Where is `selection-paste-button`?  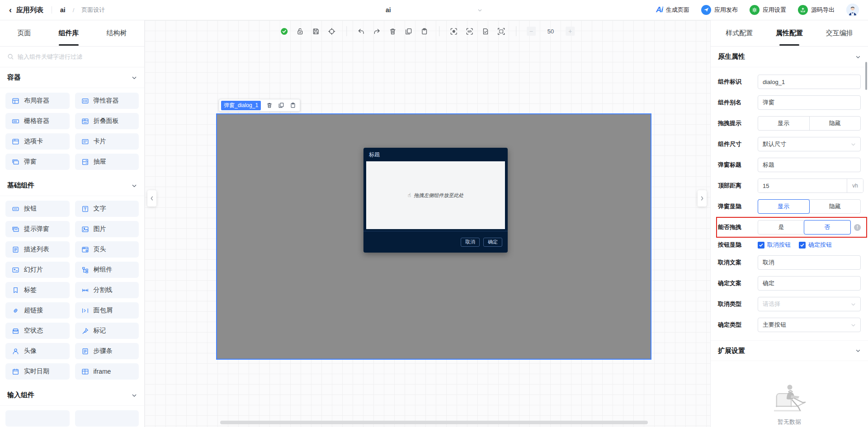 selection-paste-button is located at coordinates (293, 106).